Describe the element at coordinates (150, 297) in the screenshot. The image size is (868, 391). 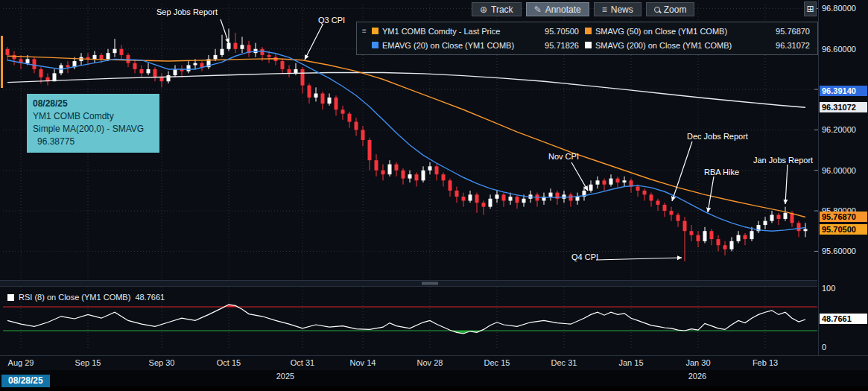
I see `rsi-current-value: 48.7661` at that location.